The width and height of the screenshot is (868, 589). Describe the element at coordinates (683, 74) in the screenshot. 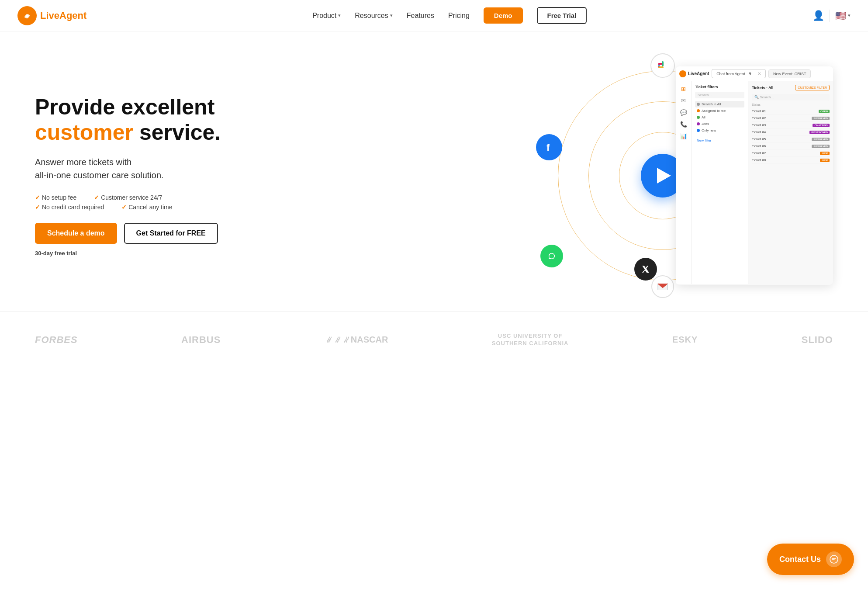

I see `app-logo-dot` at that location.